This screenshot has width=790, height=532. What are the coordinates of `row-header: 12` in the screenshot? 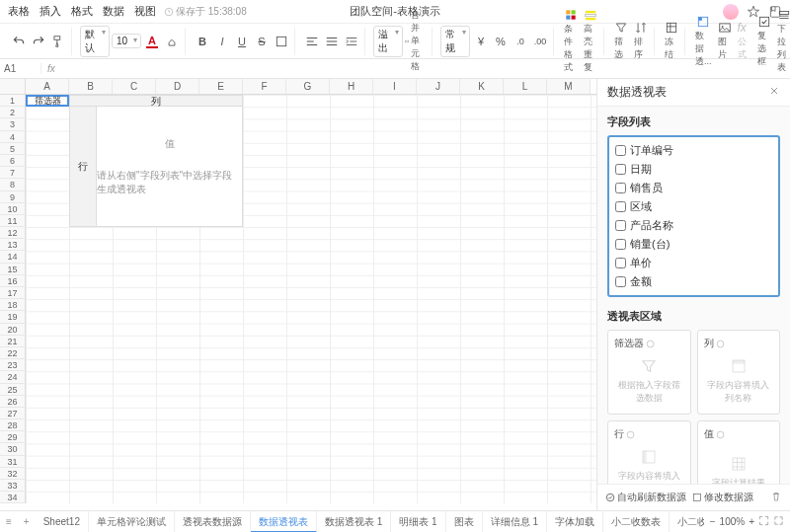 It's located at (13, 233).